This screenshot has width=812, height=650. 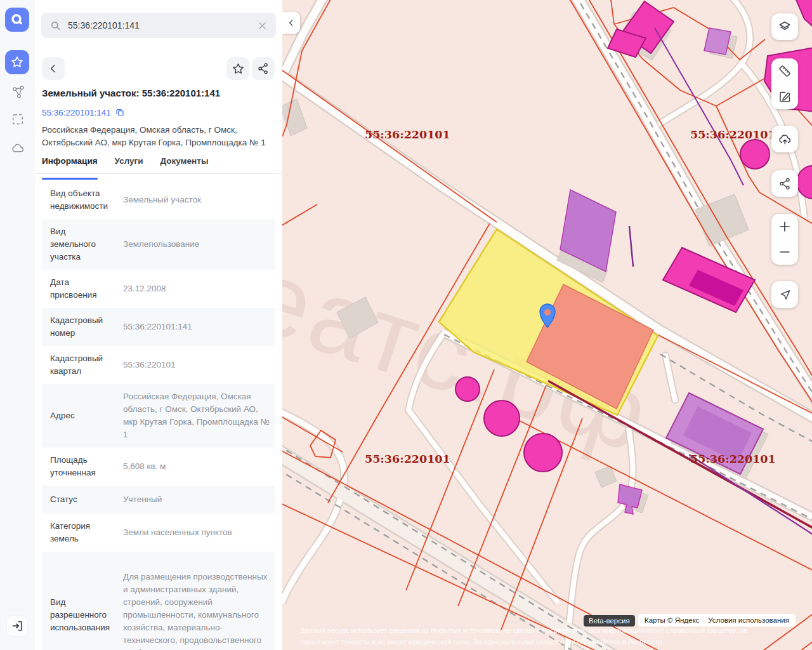 What do you see at coordinates (238, 69) in the screenshot?
I see `favorite-button` at bounding box center [238, 69].